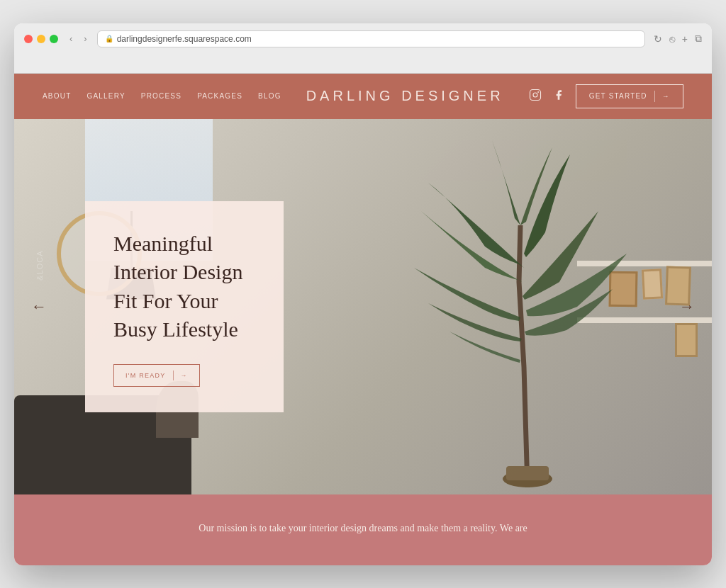 This screenshot has height=588, width=726. What do you see at coordinates (666, 96) in the screenshot?
I see `cta-arrow-icon: →` at bounding box center [666, 96].